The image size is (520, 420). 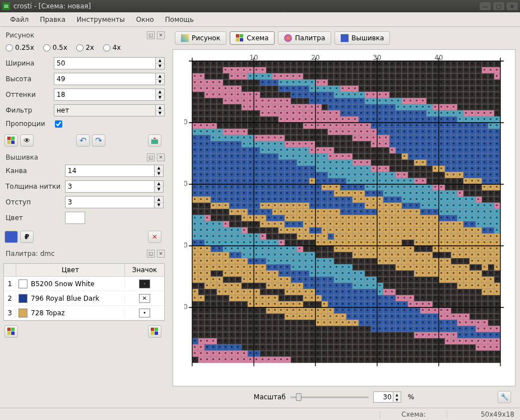 I want to click on tab-palette: Палитра, so click(x=305, y=38).